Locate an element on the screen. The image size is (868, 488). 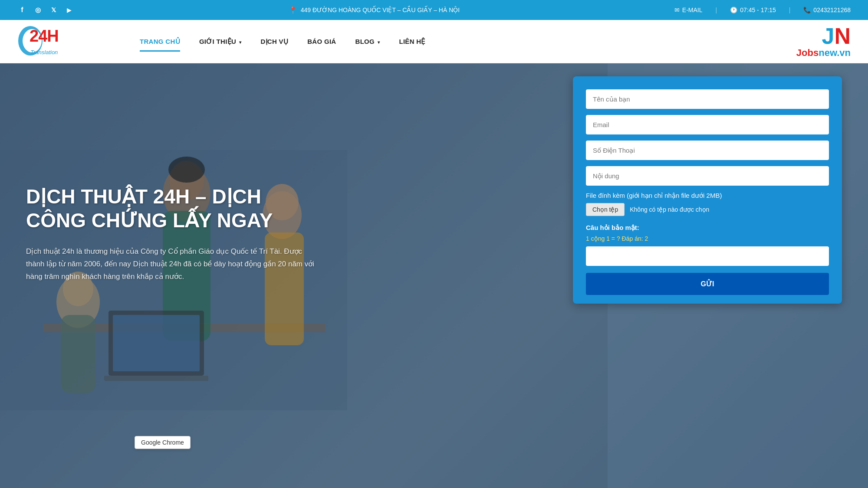
hero-description: Dịch thuật 24h là thương hiệu của Công t… is located at coordinates (174, 265).